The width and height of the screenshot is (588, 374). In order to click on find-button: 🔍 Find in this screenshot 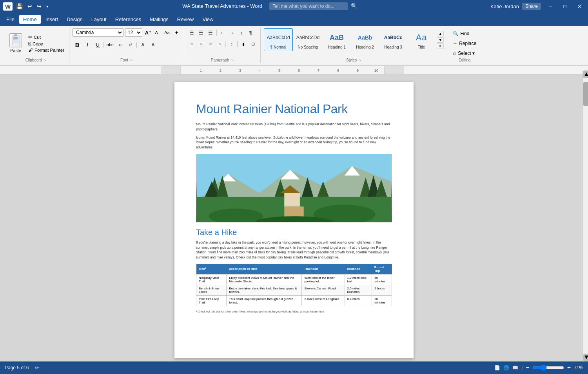, I will do `click(465, 34)`.